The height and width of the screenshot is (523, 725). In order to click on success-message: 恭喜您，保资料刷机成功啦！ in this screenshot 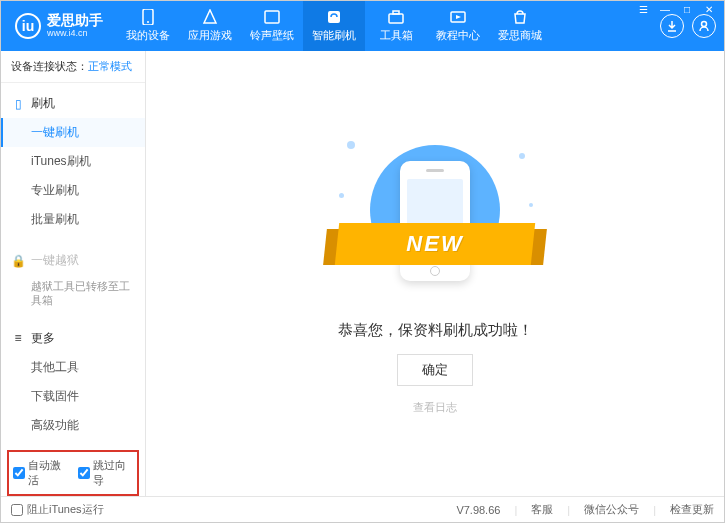, I will do `click(436, 330)`.